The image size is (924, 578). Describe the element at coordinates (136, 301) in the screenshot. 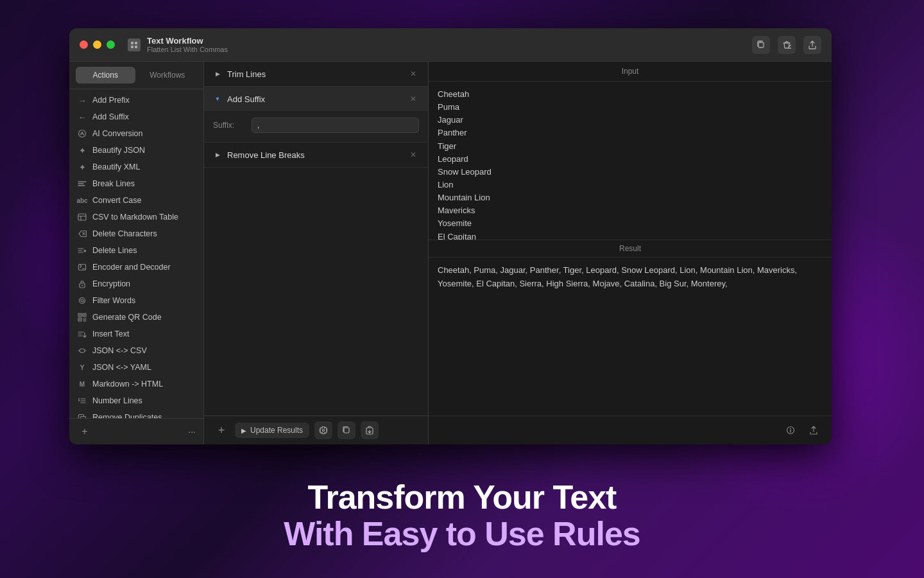

I see `sidebar-item-filter-words: Filter Words` at that location.